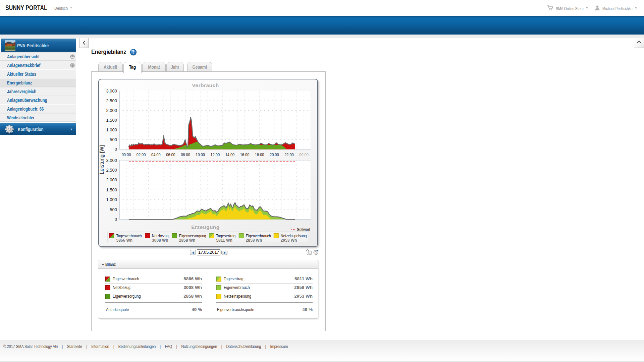 This screenshot has width=644, height=362. I want to click on svg-text: 16:00, so click(245, 155).